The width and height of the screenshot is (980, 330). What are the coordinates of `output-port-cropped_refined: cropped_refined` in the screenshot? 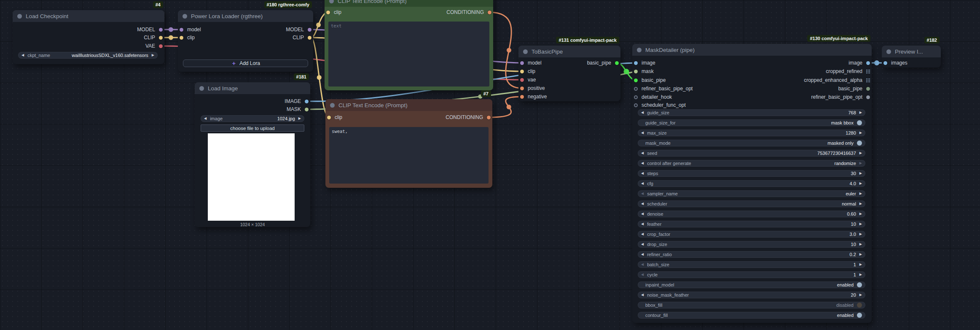 It's located at (846, 71).